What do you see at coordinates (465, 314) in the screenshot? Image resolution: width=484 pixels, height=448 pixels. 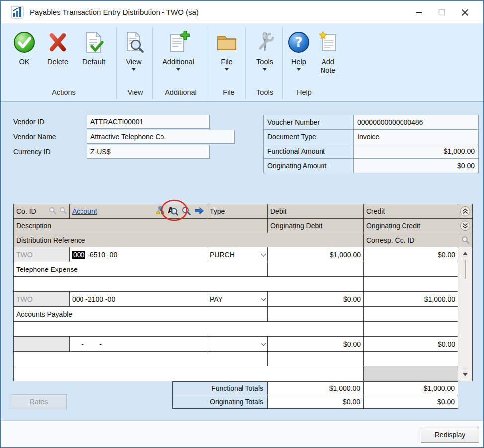 I see `grid-vertical-scrollbar` at bounding box center [465, 314].